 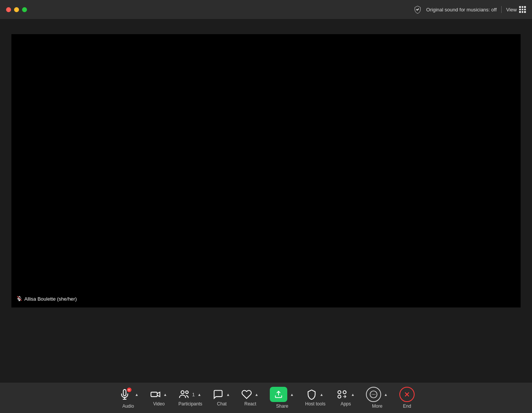 What do you see at coordinates (47, 299) in the screenshot?
I see `participant-label: Allisa Boulette (she/her)` at bounding box center [47, 299].